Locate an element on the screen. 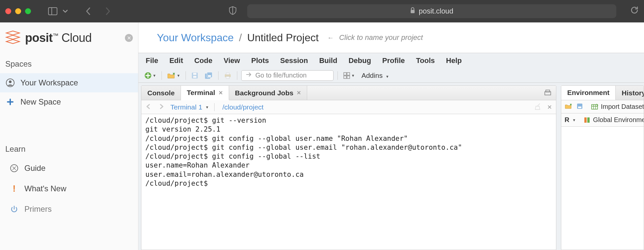  lock-icon is located at coordinates (413, 11).